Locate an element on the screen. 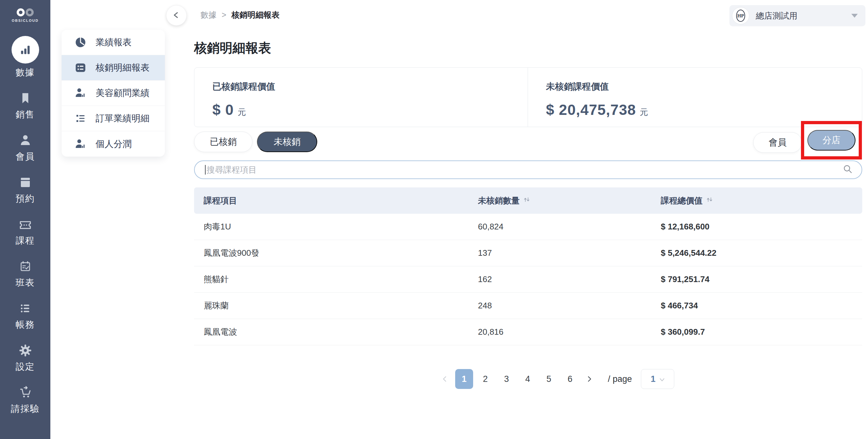 The height and width of the screenshot is (439, 868). cell-course-name: 鳳凰電波900發 is located at coordinates (336, 253).